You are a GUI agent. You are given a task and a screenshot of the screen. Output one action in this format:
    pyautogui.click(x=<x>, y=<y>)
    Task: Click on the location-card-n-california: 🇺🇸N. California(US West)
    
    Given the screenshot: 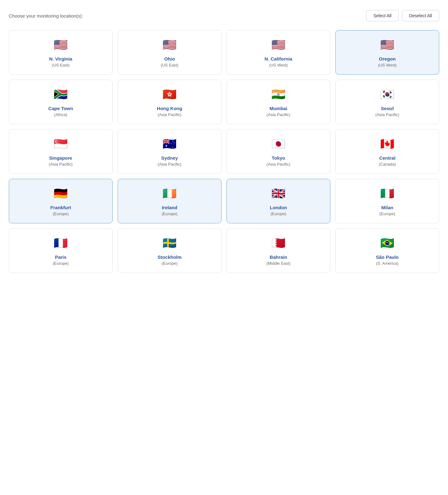 What is the action you would take?
    pyautogui.click(x=279, y=52)
    